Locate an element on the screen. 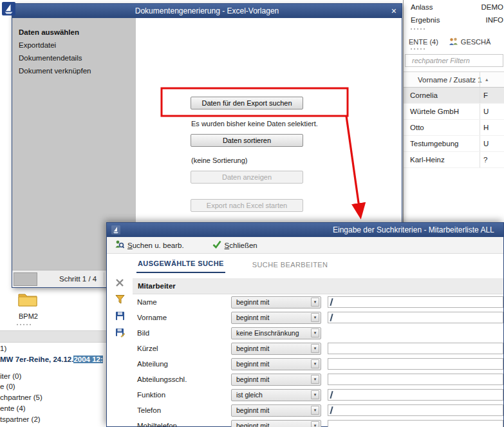 The width and height of the screenshot is (504, 427). tree-item: ente (4) is located at coordinates (13, 408).